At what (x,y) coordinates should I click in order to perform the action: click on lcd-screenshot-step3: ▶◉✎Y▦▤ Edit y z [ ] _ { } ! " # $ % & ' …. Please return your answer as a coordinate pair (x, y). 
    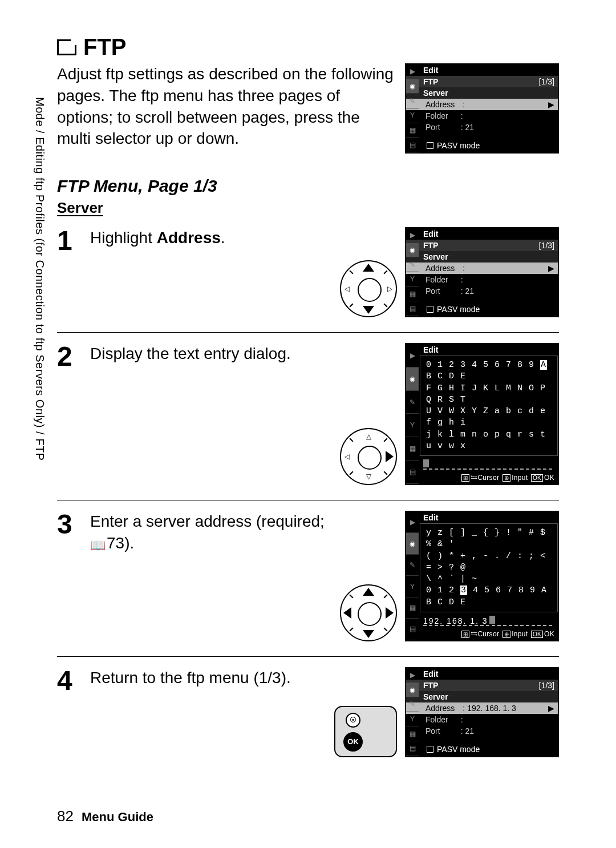
    Looking at the image, I should click on (482, 576).